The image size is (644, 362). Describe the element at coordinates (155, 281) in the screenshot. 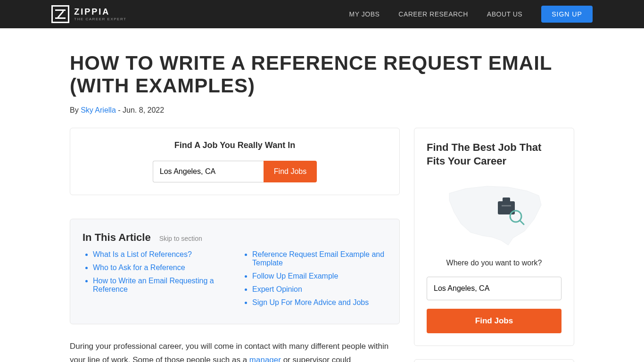

I see `toc-left-list: What Is a List of References? Who to Ask…` at that location.